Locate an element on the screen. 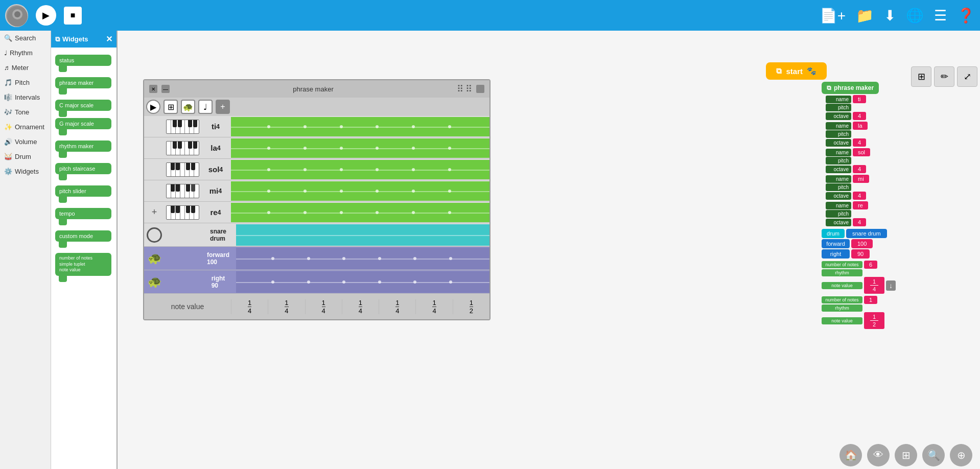 The image size is (980, 469). zoom-button: 🔍 is located at coordinates (934, 455).